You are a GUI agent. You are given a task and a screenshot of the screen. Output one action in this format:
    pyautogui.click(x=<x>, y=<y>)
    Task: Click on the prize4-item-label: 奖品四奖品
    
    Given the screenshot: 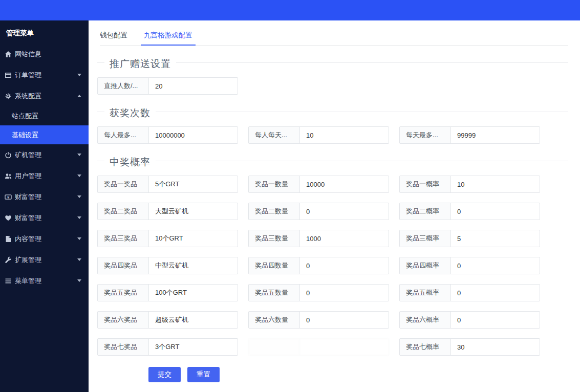 What is the action you would take?
    pyautogui.click(x=123, y=266)
    